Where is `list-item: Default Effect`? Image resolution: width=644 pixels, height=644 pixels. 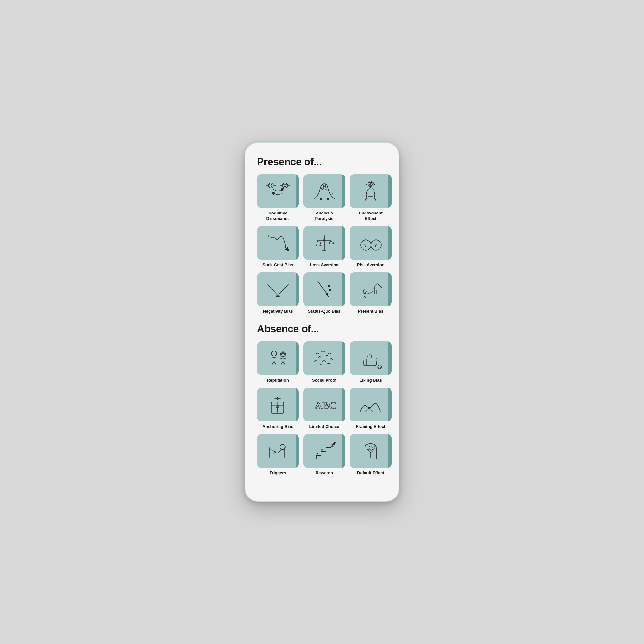 list-item: Default Effect is located at coordinates (371, 455).